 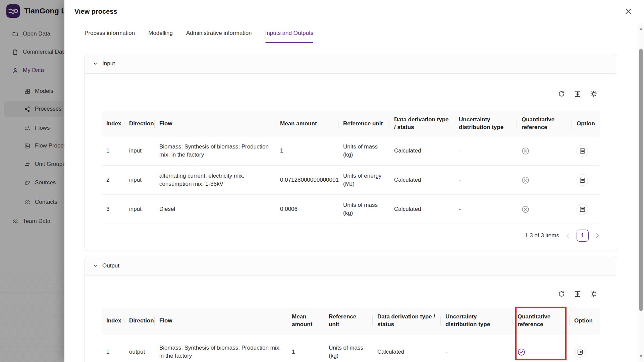 I want to click on output-table: Index Direction Flow Mean amount Referen…, so click(x=351, y=335).